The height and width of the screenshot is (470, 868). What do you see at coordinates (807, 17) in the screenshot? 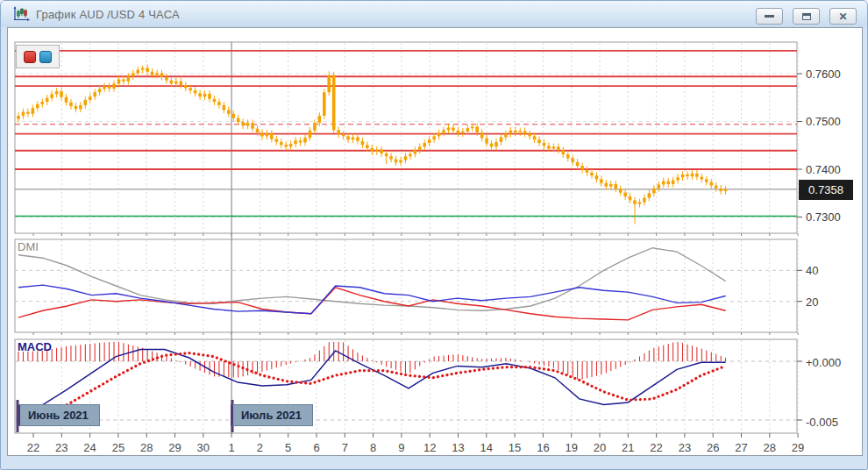
I see `restore-icon` at bounding box center [807, 17].